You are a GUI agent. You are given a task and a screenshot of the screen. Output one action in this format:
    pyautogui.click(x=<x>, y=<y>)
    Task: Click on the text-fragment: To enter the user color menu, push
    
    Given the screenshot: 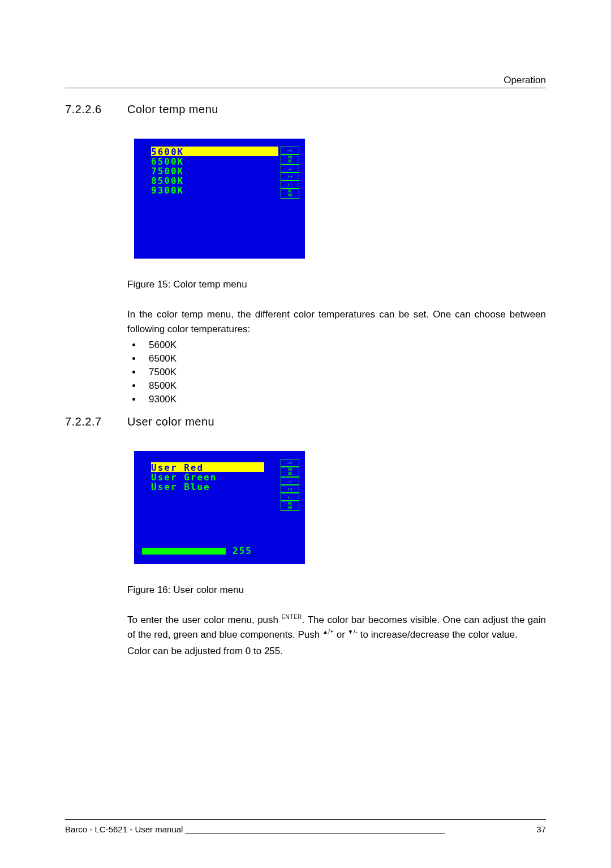 What is the action you would take?
    pyautogui.click(x=204, y=620)
    